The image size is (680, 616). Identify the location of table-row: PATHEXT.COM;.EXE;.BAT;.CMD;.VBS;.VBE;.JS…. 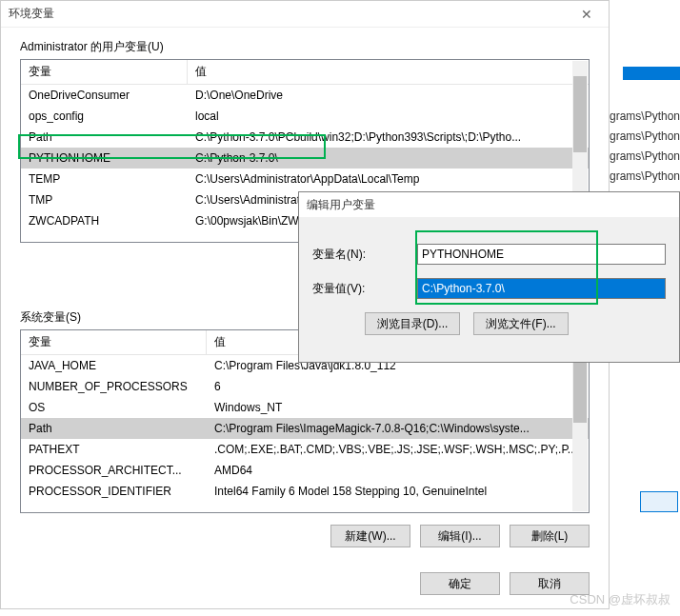
(305, 449).